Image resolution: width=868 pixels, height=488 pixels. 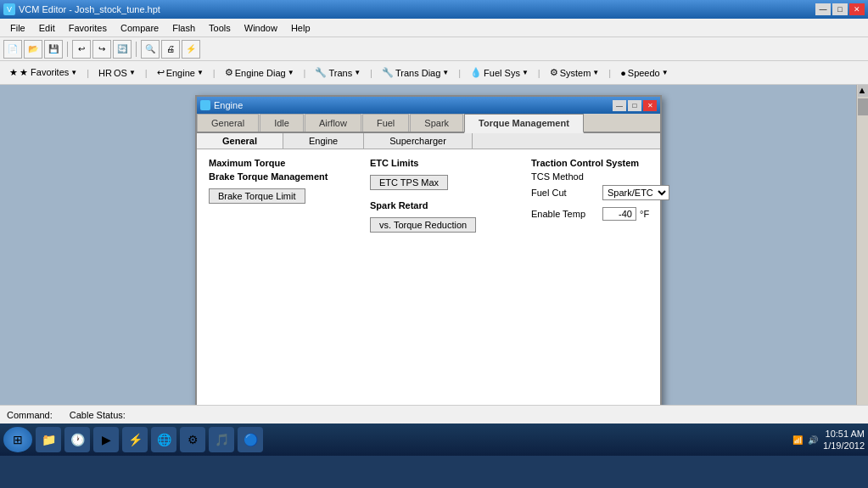 I want to click on app-title: VCM Editor - Josh_stock_tune.hpt, so click(x=90, y=9).